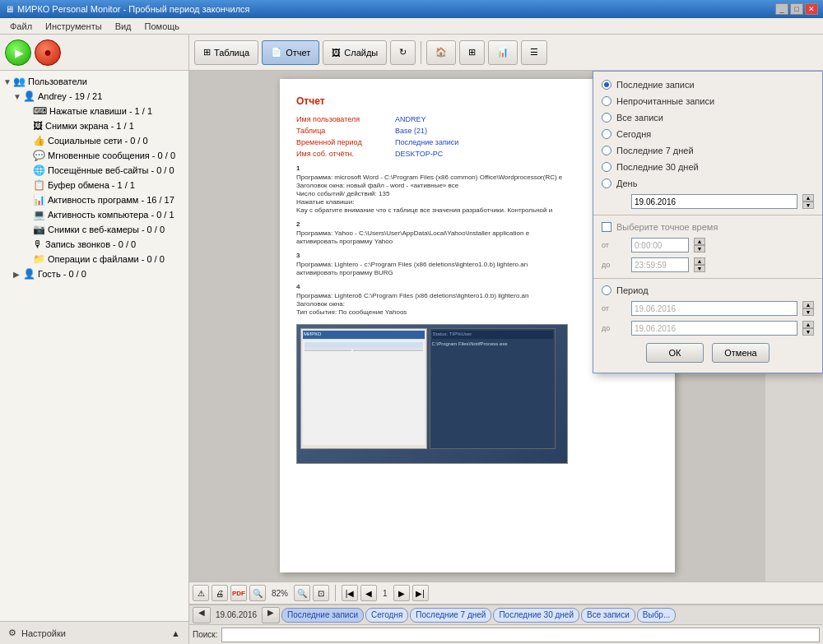  Describe the element at coordinates (714, 328) in the screenshot. I see `dd-period-to-input` at that location.